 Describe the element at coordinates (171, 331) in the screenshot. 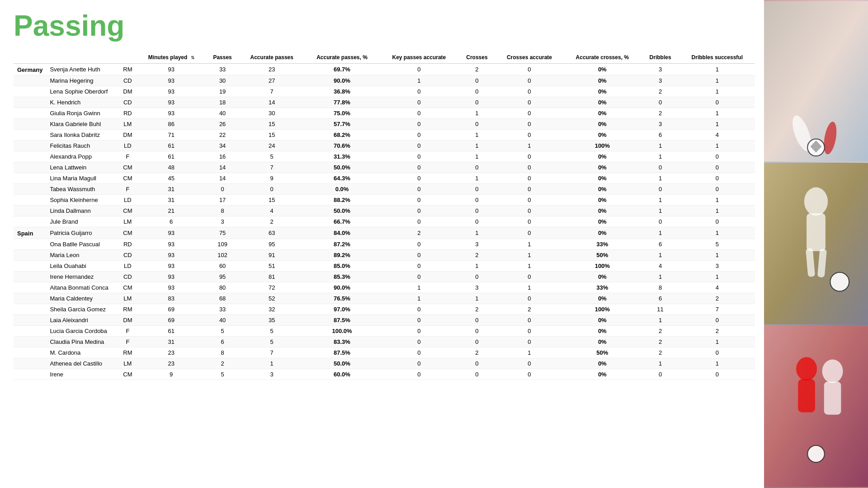

I see `minutes-played-cell: 61` at that location.